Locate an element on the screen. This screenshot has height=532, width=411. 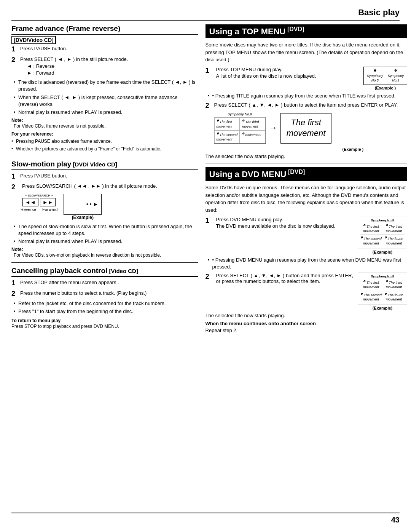
bullet-item: When the SELECT ( ◄, ► ) is kept pressed… is located at coordinates (106, 101).